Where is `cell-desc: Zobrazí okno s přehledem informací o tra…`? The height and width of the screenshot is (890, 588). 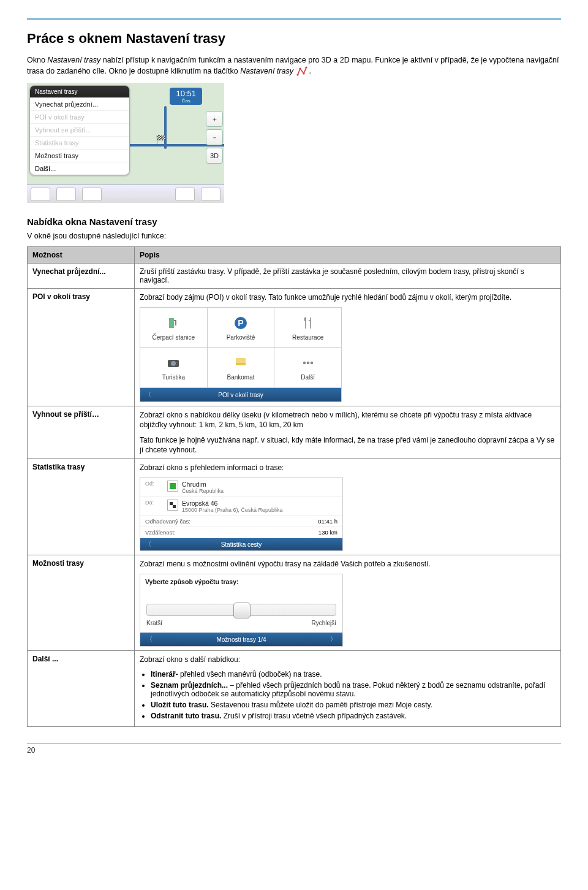 cell-desc: Zobrazí okno s přehledem informací o tra… is located at coordinates (348, 506).